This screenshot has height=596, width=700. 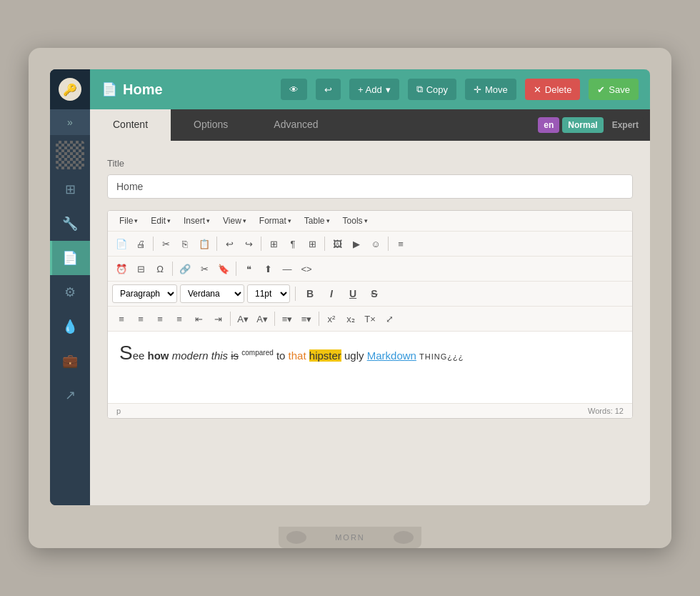 What do you see at coordinates (294, 89) in the screenshot?
I see `view-button: 👁` at bounding box center [294, 89].